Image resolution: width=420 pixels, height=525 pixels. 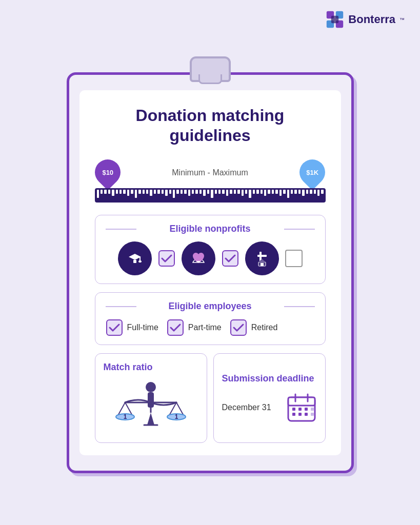 What do you see at coordinates (254, 328) in the screenshot?
I see `retired-item: Retired` at bounding box center [254, 328].